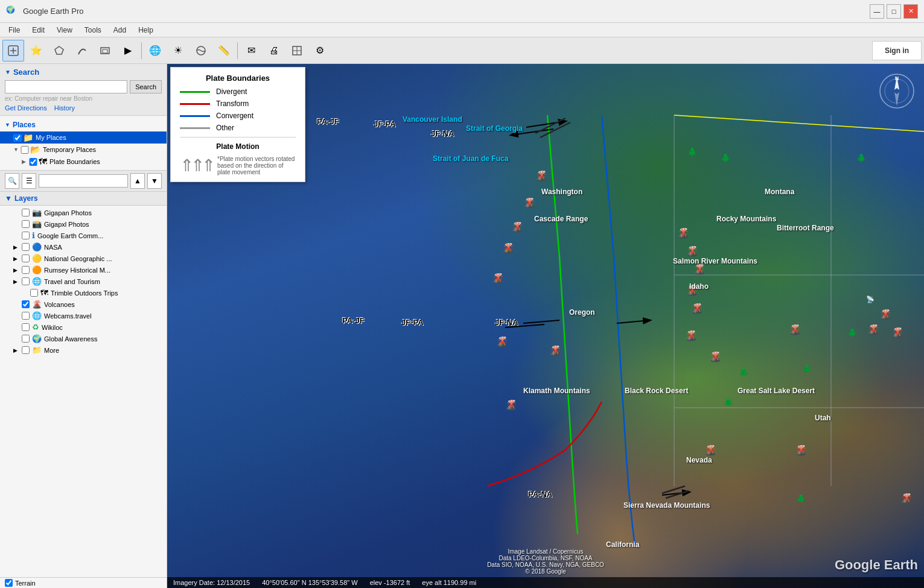 The height and width of the screenshot is (588, 924). Describe the element at coordinates (274, 51) in the screenshot. I see `print-button: 🖨` at that location.